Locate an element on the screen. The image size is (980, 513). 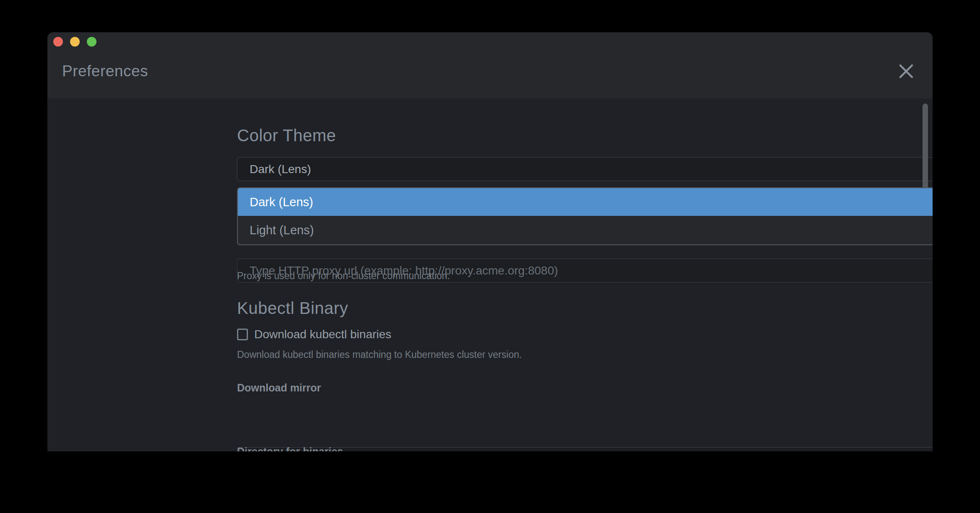
dropdown-option-dark: Dark (Lens) is located at coordinates (585, 202).